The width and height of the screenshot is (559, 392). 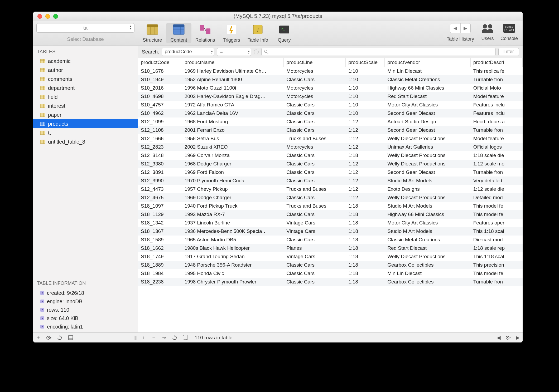 I want to click on sidebar-item-tt: tt, so click(x=85, y=133).